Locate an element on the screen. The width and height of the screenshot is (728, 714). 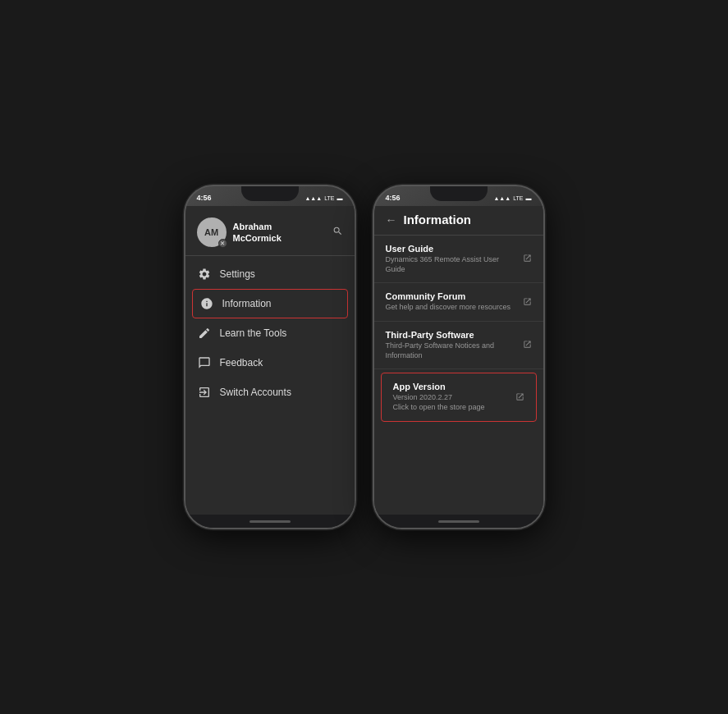
external-link-icon-third-party is located at coordinates (527, 345).